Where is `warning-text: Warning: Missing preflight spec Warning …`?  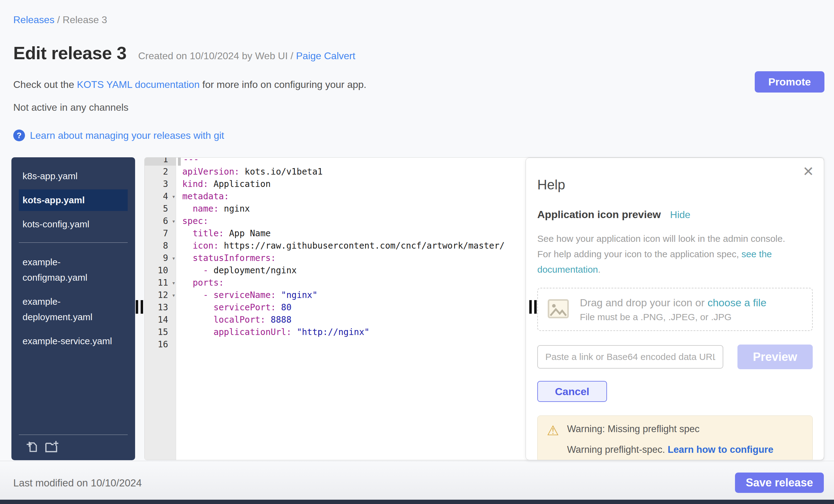 warning-text: Warning: Missing preflight spec Warning … is located at coordinates (670, 439).